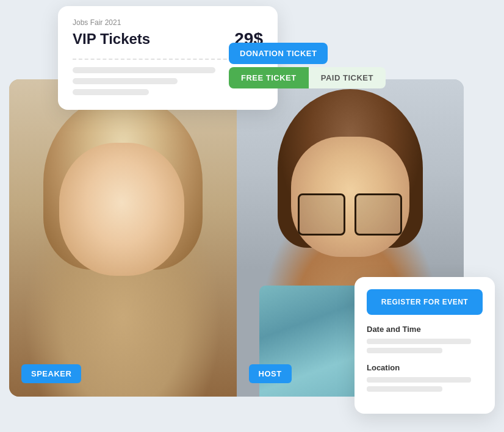 The width and height of the screenshot is (504, 432). What do you see at coordinates (268, 78) in the screenshot?
I see `free-ticket-tab: FREE TICKET` at bounding box center [268, 78].